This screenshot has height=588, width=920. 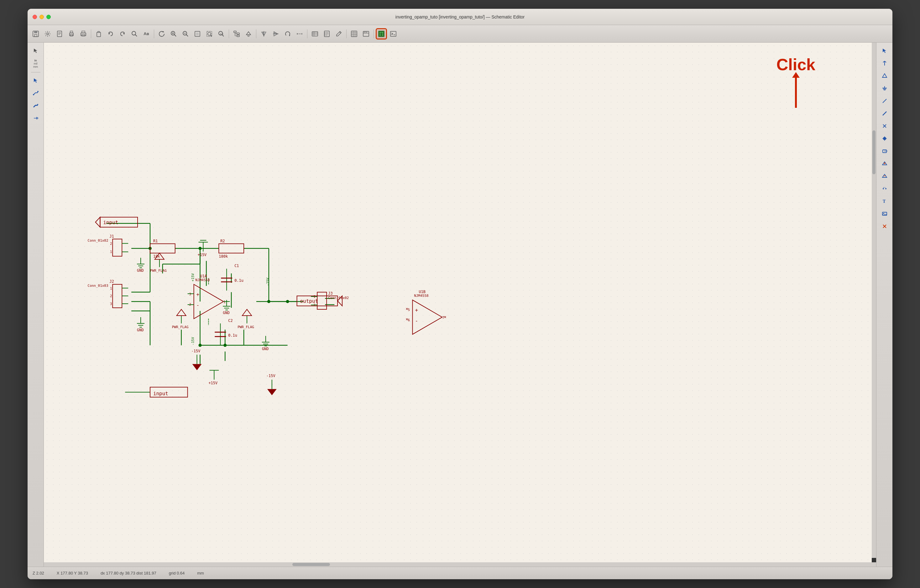 I want to click on undo-button, so click(x=111, y=34).